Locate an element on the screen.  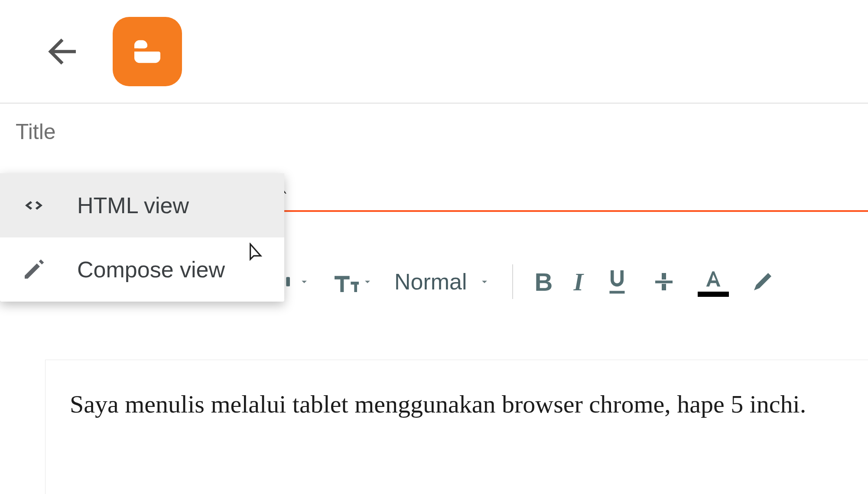
menu-item-html-view: HTML view is located at coordinates (142, 205).